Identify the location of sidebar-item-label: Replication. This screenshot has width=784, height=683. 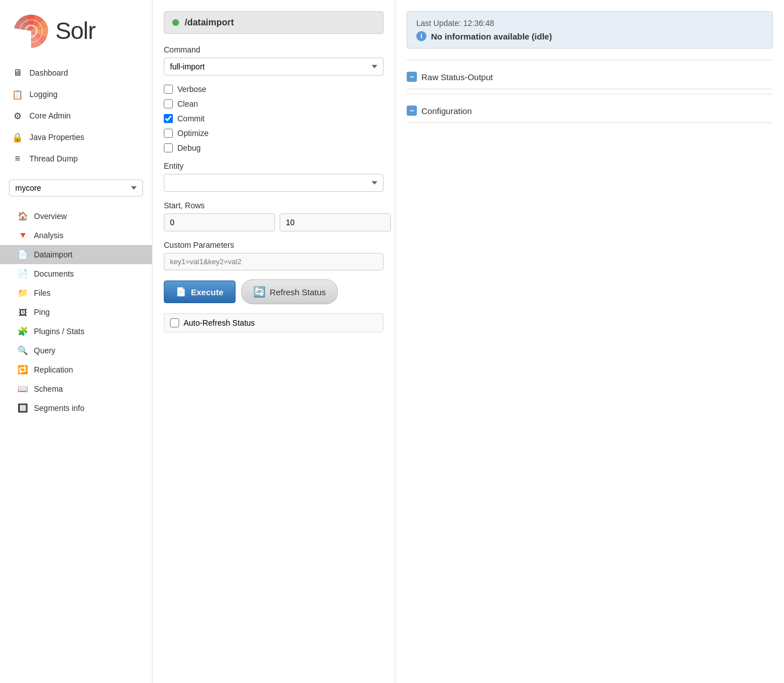
(53, 370).